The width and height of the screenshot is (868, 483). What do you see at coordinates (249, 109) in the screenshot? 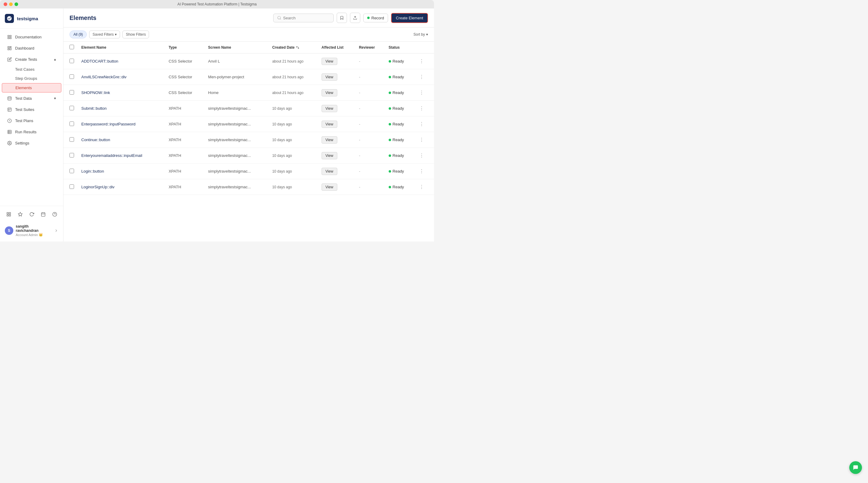
I see `table-row: Submit::button XPATH simplytraveltestsig…` at bounding box center [249, 109].